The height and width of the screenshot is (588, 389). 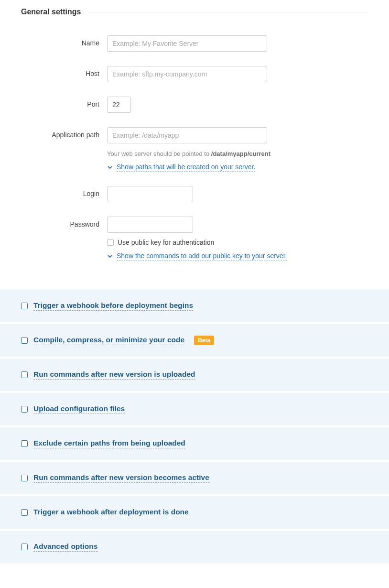 What do you see at coordinates (24, 340) in the screenshot?
I see `option-compile-checkbox` at bounding box center [24, 340].